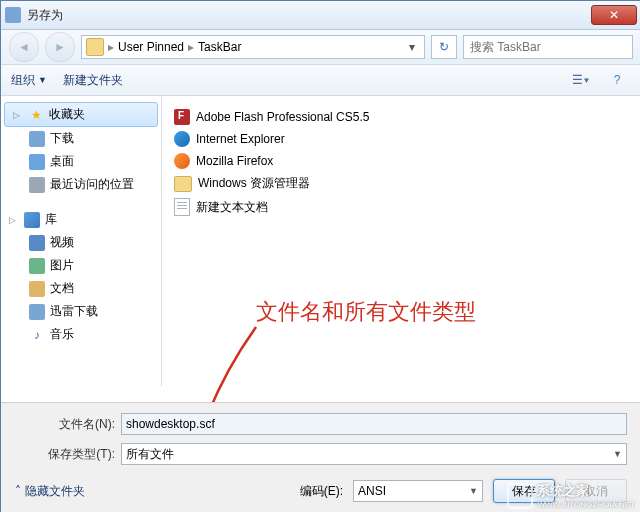 This screenshot has height=512, width=640. I want to click on encoding-label: 编码(E):, so click(322, 492).